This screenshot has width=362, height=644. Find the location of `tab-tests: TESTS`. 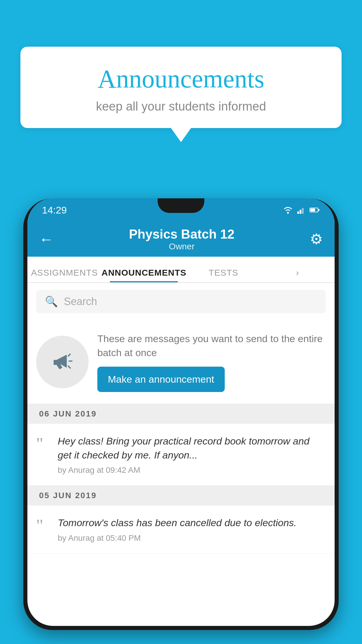

tab-tests: TESTS is located at coordinates (224, 275).